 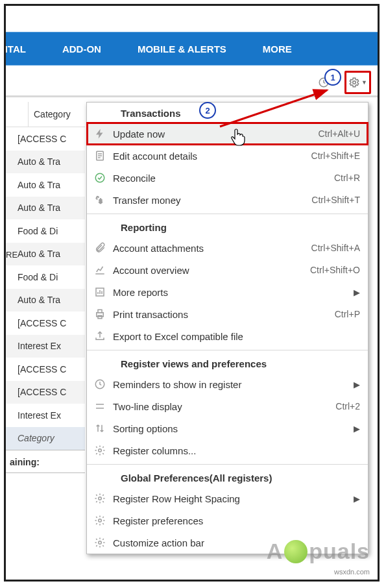 I want to click on grid-new-row: Category, so click(x=45, y=439).